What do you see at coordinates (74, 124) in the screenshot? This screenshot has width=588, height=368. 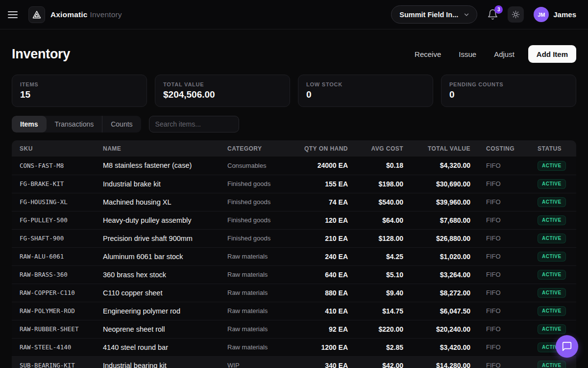 I see `tab-transactions: Transactions` at bounding box center [74, 124].